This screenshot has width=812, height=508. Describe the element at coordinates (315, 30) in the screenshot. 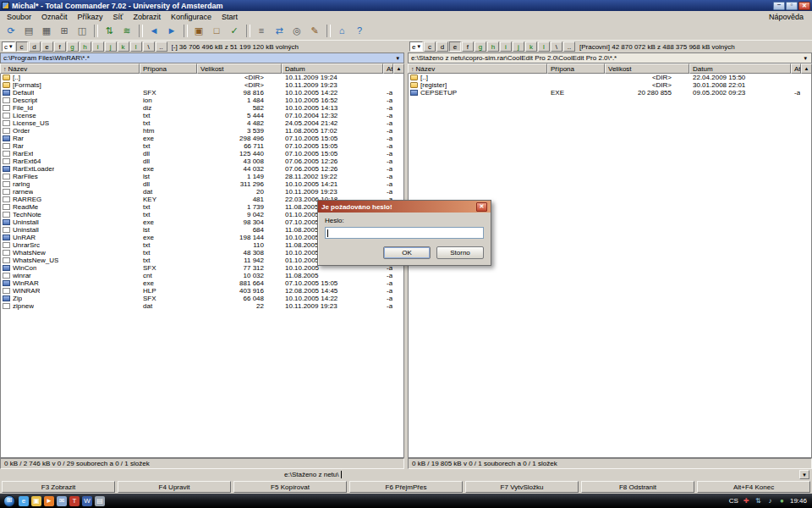

I see `notepad-icon: ✎` at that location.